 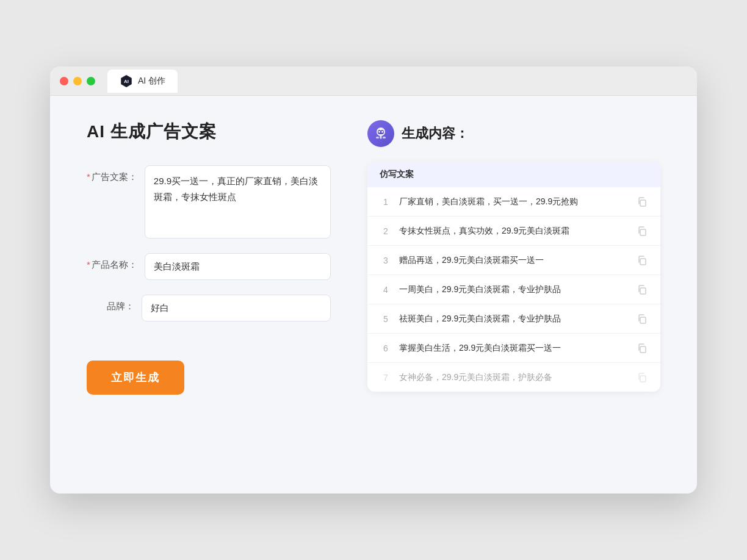 What do you see at coordinates (514, 289) in the screenshot?
I see `results-list: 1厂家直销，美白淡斑霜，买一送一，29.9元抢购 2专抹女性斑点，真实功效，29…` at bounding box center [514, 289].